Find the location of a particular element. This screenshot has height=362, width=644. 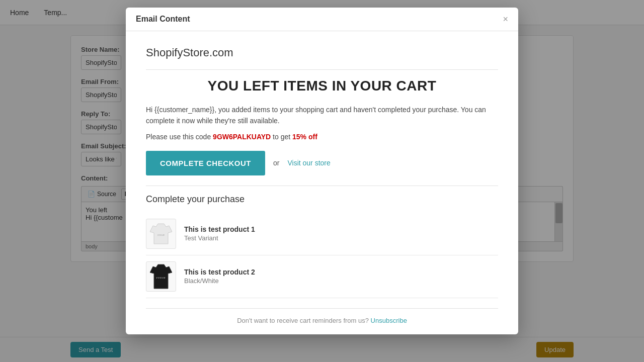

email-store-name: ShopifyStore.com is located at coordinates (322, 53).